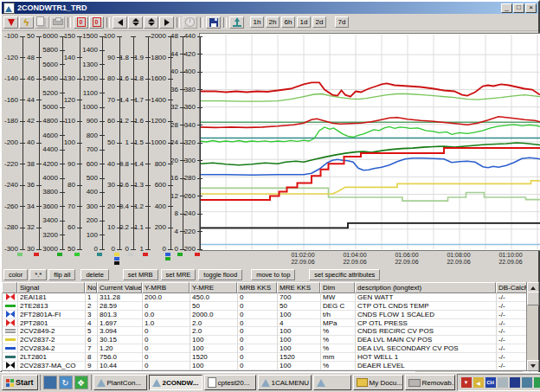  What do you see at coordinates (151, 22) in the screenshot?
I see `y-spinner-right-button` at bounding box center [151, 22].